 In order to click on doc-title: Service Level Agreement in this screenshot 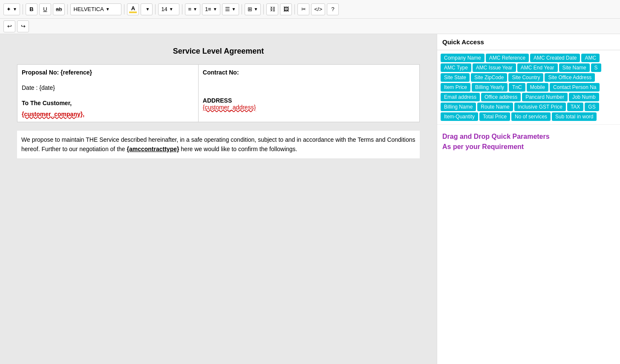, I will do `click(218, 51)`.